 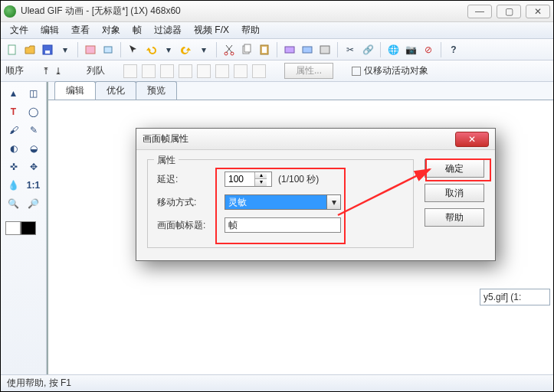 What do you see at coordinates (454, 193) in the screenshot?
I see `cancel-button: 取消` at bounding box center [454, 193].